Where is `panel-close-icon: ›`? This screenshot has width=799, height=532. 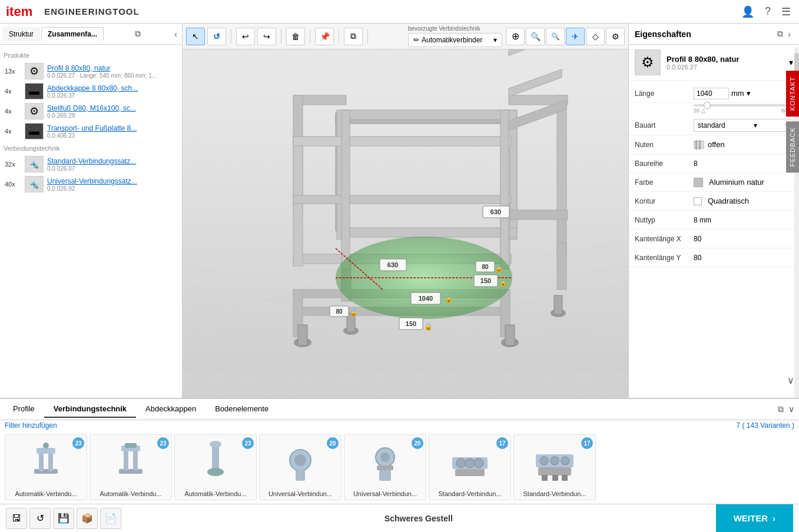 panel-close-icon: › is located at coordinates (789, 34).